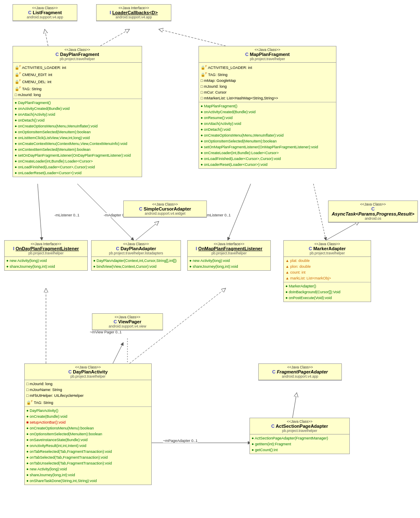 The image size is (420, 518). I want to click on lf-name: C ListFragment, so click(45, 13).